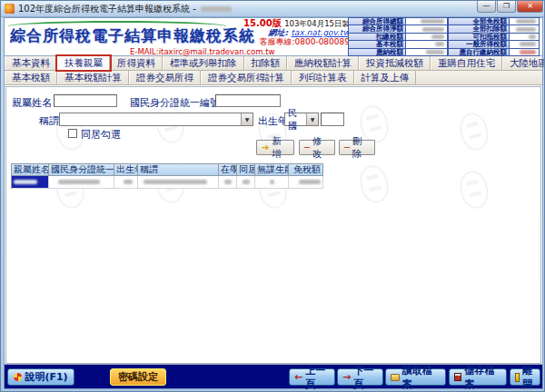 The height and width of the screenshot is (392, 545). I want to click on cell-no-earning, so click(272, 182).